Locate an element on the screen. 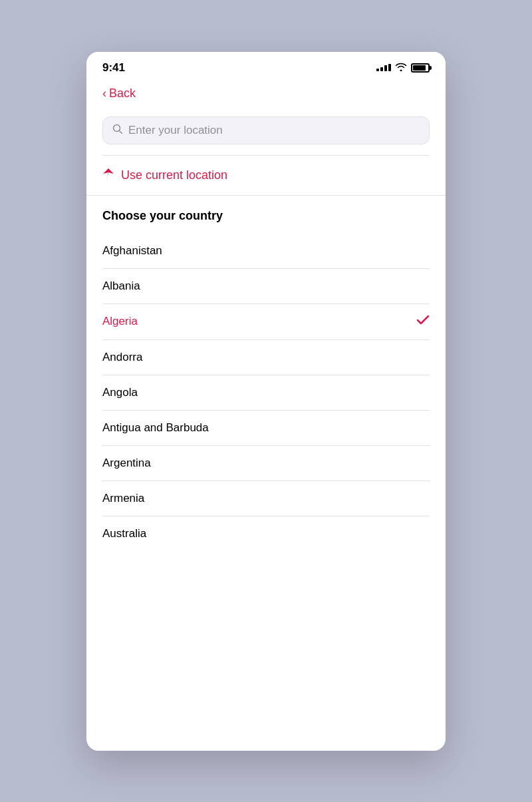 The width and height of the screenshot is (532, 802). search-section is located at coordinates (266, 132).